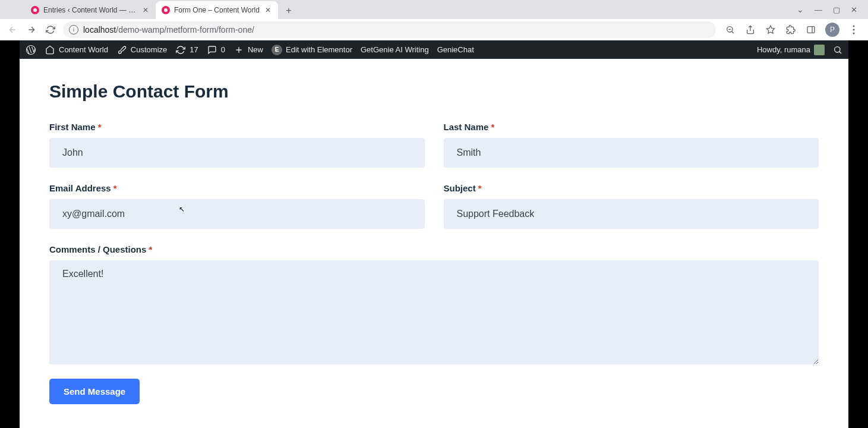 The image size is (868, 428). Describe the element at coordinates (74, 30) in the screenshot. I see `site-info-icon: i` at that location.